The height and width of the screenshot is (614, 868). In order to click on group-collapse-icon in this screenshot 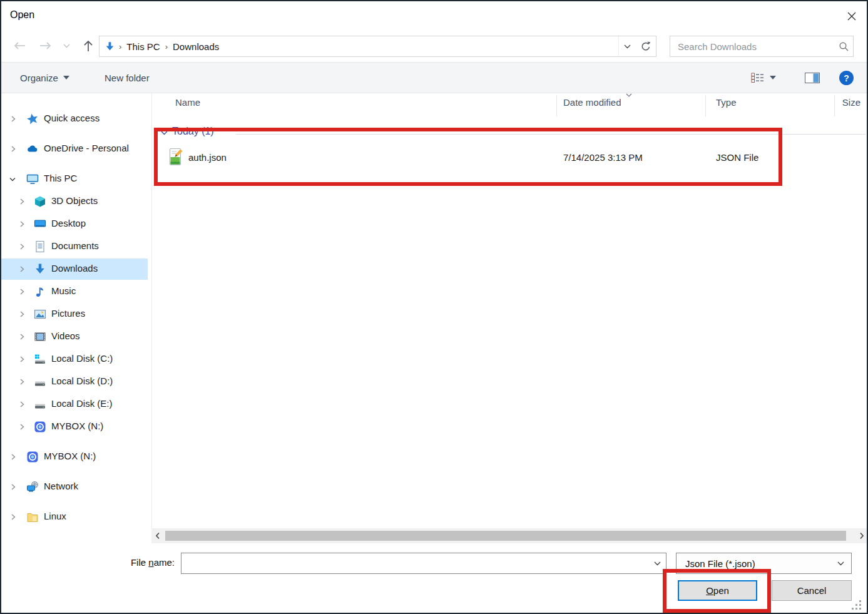, I will do `click(164, 133)`.